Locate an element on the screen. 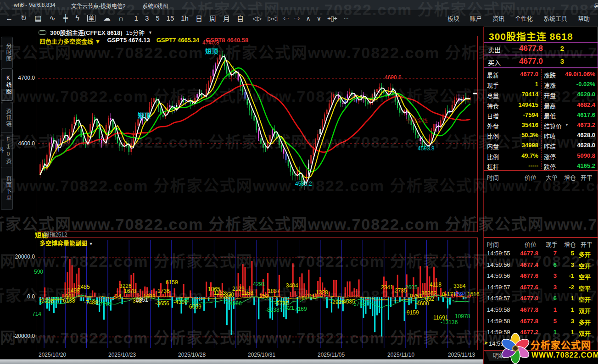  menu-帮助: 帮助 is located at coordinates (584, 18).